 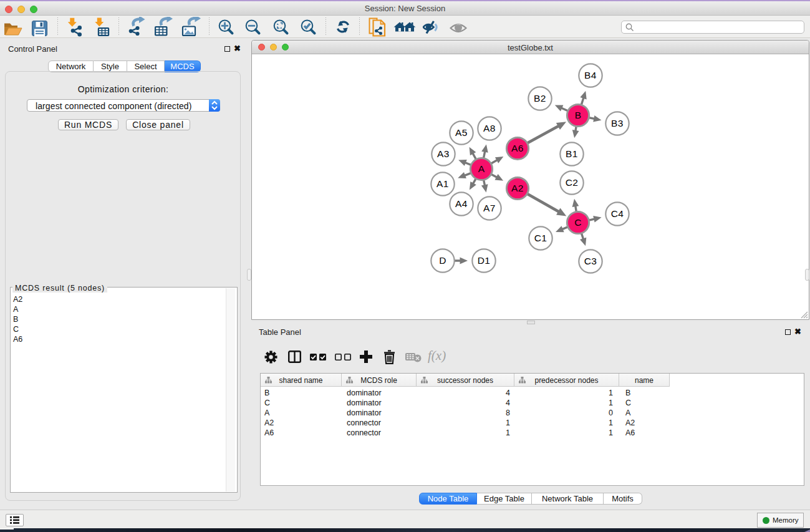 I want to click on svg-text: C3, so click(x=591, y=261).